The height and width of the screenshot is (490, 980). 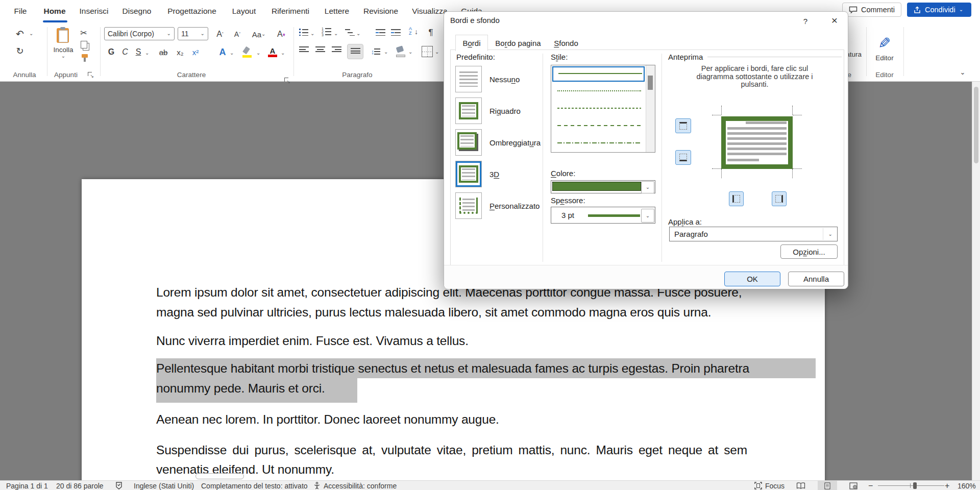 I want to click on vertical-scrollbar-thumb, so click(x=976, y=125).